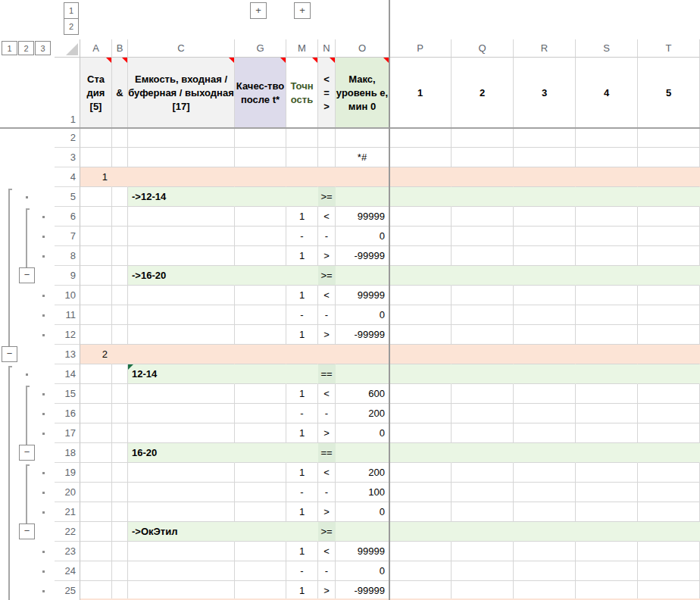 Image resolution: width=700 pixels, height=600 pixels. What do you see at coordinates (483, 532) in the screenshot?
I see `cell-Q22` at bounding box center [483, 532].